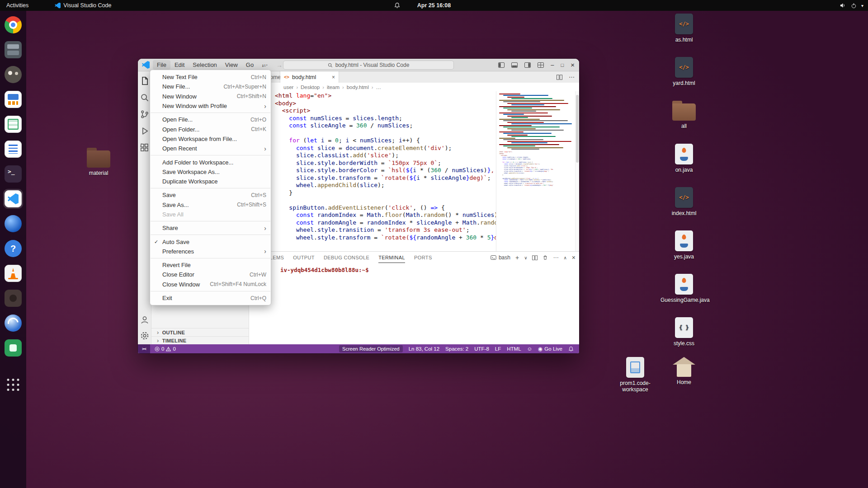  Describe the element at coordinates (211, 139) in the screenshot. I see `menu-item-open-workspace-from-file: Open Workspace from File...` at that location.